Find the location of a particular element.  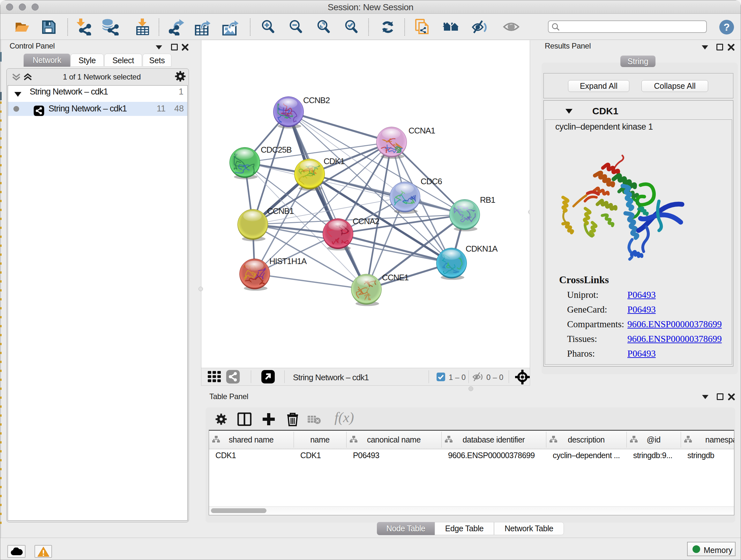

svg-text: CDKN1A is located at coordinates (482, 249).